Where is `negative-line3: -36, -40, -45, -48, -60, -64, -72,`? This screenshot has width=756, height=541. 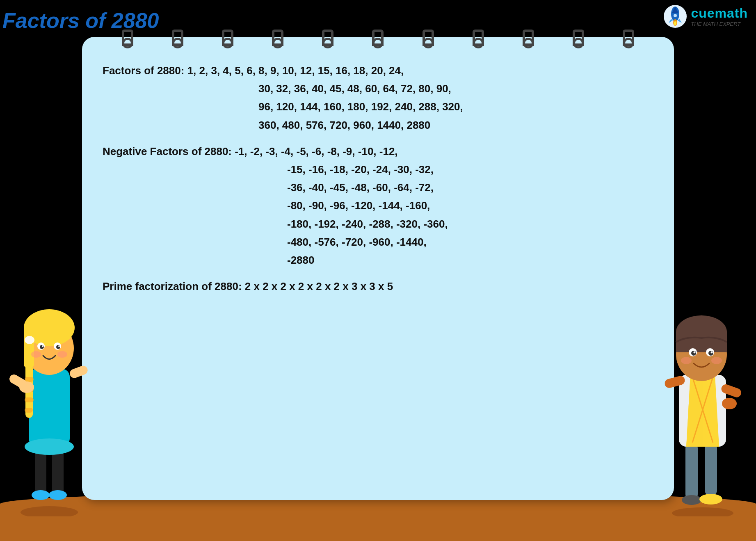
negative-line3: -36, -40, -45, -48, -60, -64, -72, is located at coordinates (470, 187).